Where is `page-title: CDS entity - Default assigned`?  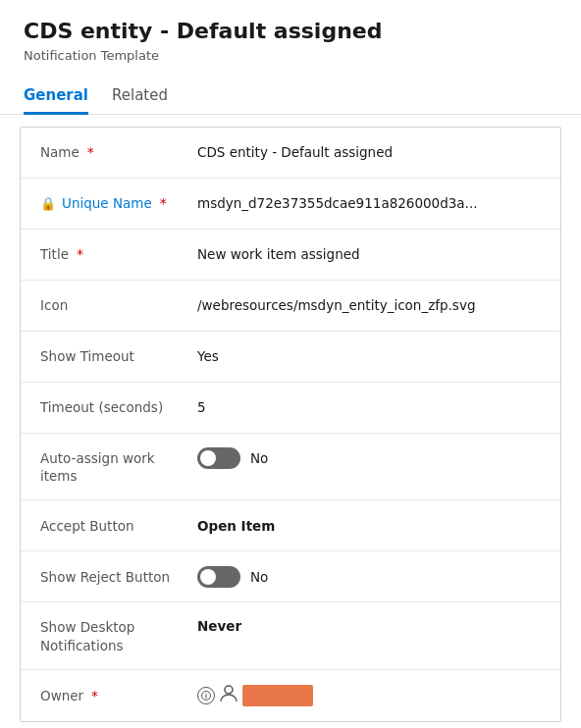
page-title: CDS entity - Default assigned is located at coordinates (290, 31).